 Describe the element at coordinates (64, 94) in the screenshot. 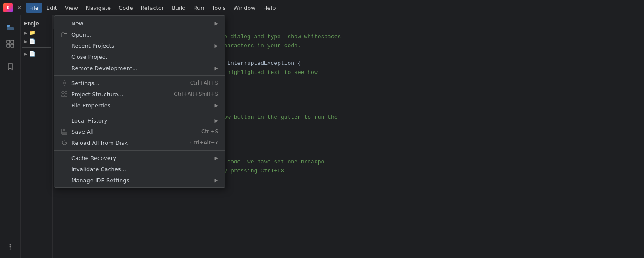

I see `project-structure-icon` at that location.